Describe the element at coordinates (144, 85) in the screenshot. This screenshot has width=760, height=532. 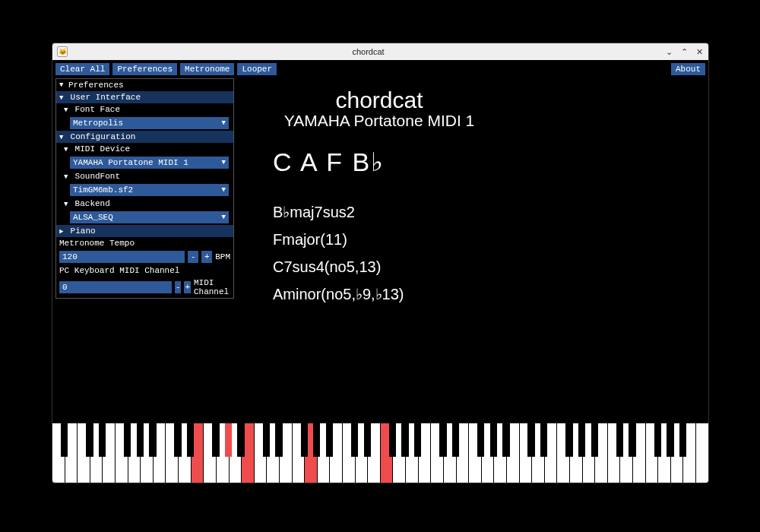
I see `prefs-header: ▼ Preferences` at that location.